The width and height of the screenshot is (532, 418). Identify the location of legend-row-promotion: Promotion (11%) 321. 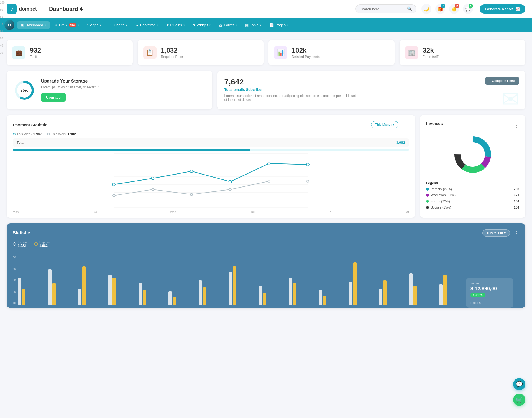
(473, 195).